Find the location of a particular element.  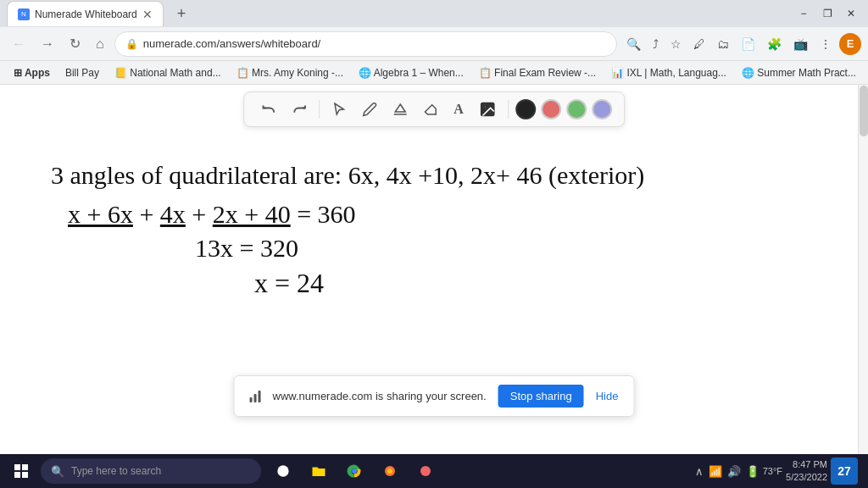

nav-icon-group: 🔍 ⤴ ☆ 🖊 🗂 📄 🧩 📺 ⋮ E is located at coordinates (742, 44).